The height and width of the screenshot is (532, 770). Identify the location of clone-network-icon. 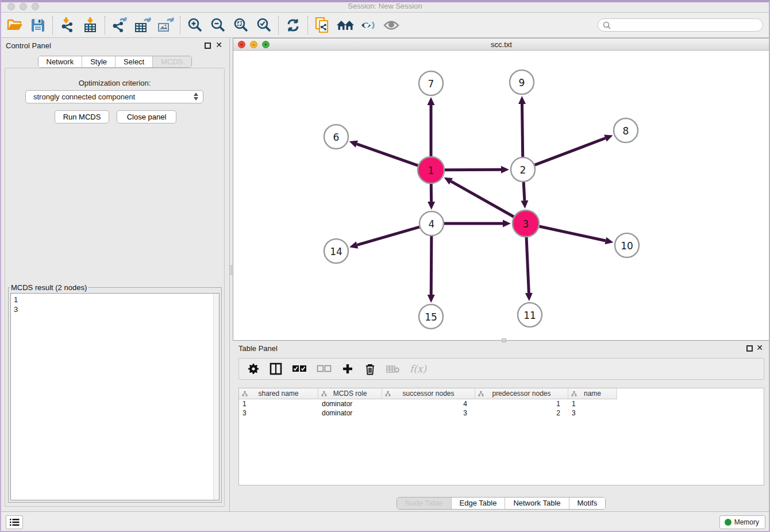
(322, 25).